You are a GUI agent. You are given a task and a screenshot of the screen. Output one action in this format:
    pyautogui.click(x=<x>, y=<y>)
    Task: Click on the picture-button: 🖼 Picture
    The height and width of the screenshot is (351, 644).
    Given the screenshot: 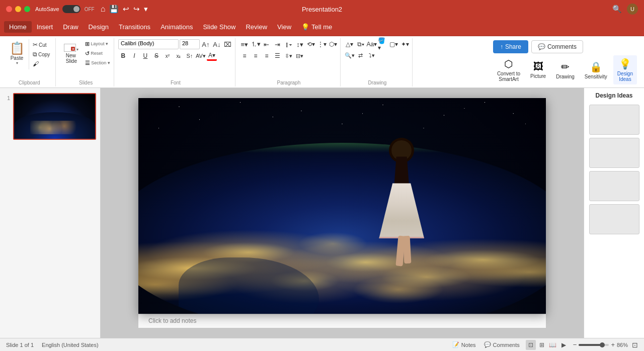 What is the action you would take?
    pyautogui.click(x=538, y=70)
    